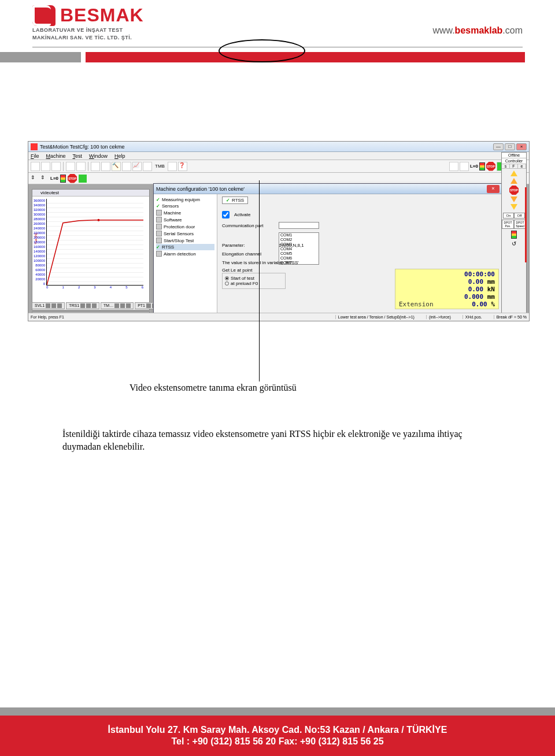 Image resolution: width=555 pixels, height=756 pixels. I want to click on help-icon: ❓, so click(183, 166).